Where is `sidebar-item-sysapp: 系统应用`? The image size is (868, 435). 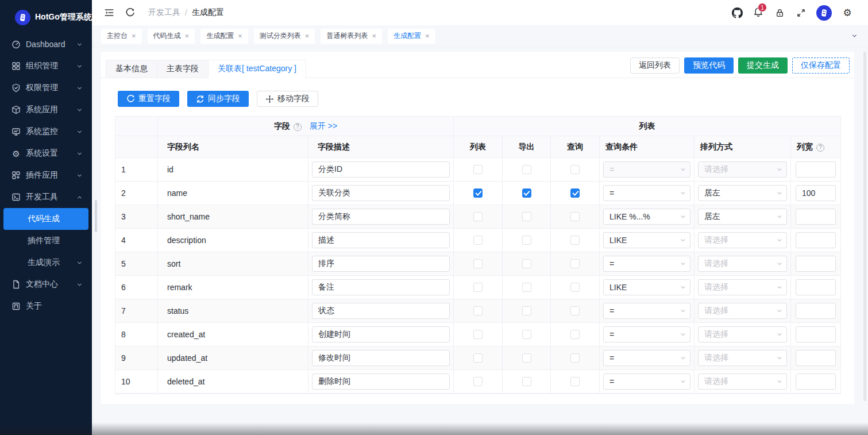
sidebar-item-sysapp: 系统应用 is located at coordinates (46, 110).